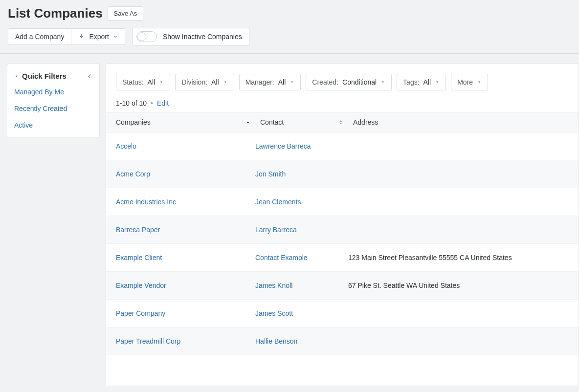 This screenshot has width=579, height=392. What do you see at coordinates (260, 82) in the screenshot?
I see `filter-label: Manager:` at bounding box center [260, 82].